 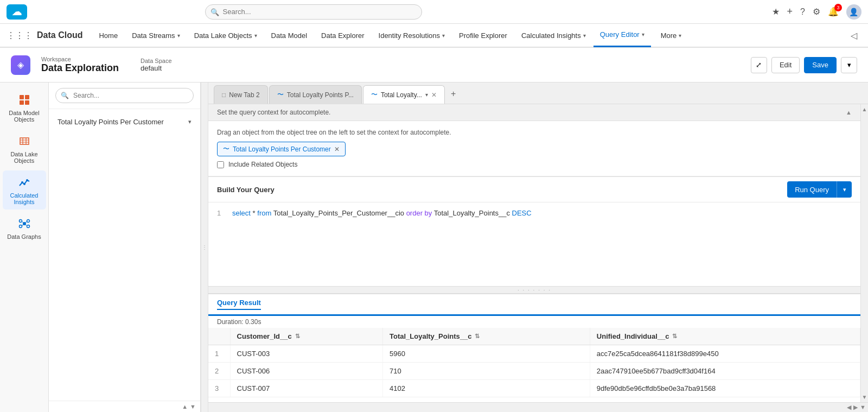 I want to click on add-icon: +, so click(x=790, y=12).